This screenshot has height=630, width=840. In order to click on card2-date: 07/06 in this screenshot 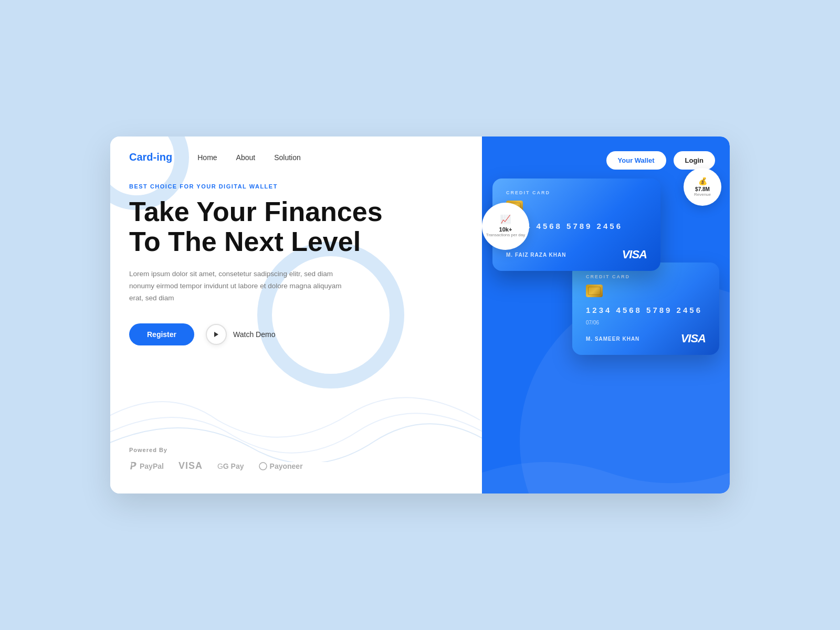, I will do `click(646, 322)`.